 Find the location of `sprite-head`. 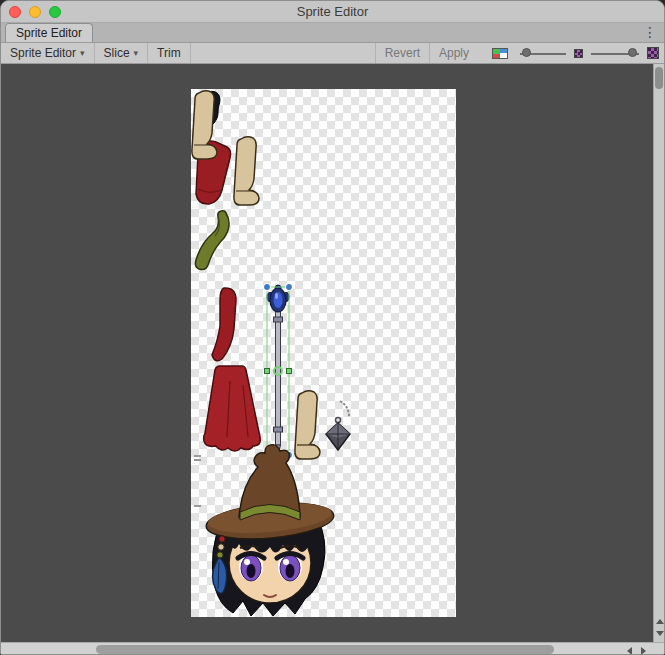

sprite-head is located at coordinates (270, 530).